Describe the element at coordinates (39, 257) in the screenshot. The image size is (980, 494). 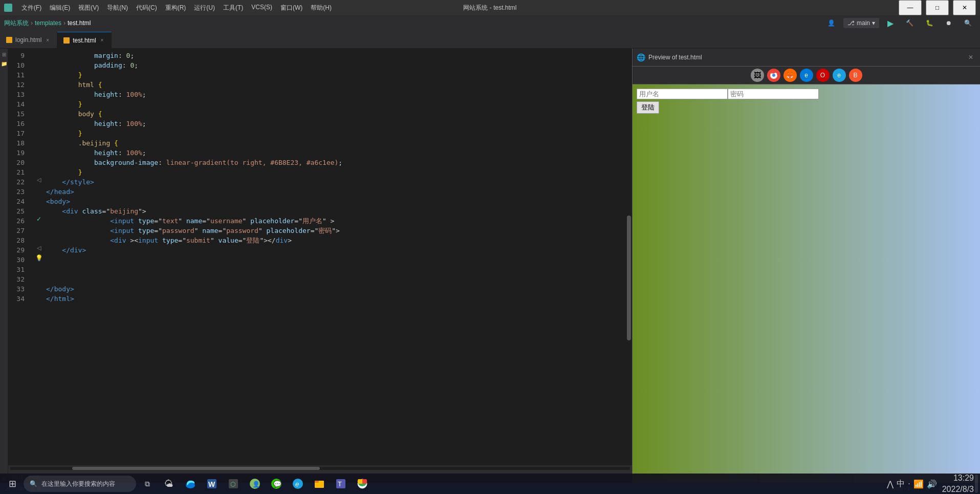
I see `editor-gutter: ◁✓◁💡` at that location.